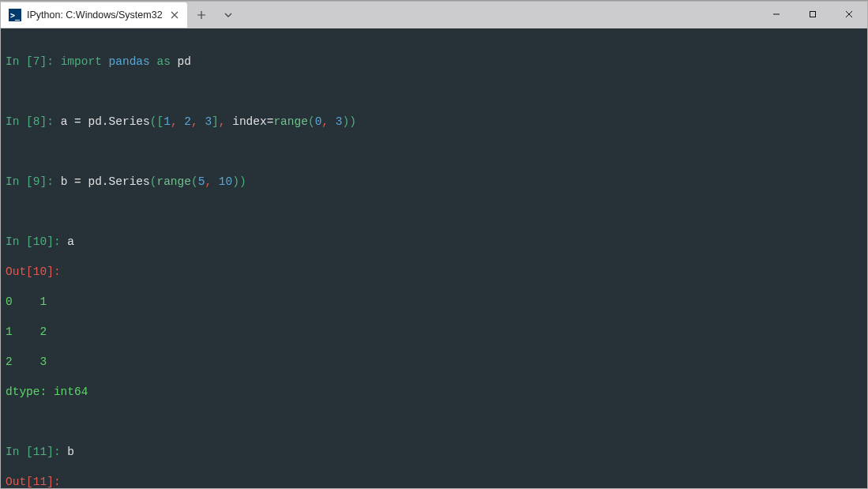  I want to click on out-num: 11, so click(39, 482).